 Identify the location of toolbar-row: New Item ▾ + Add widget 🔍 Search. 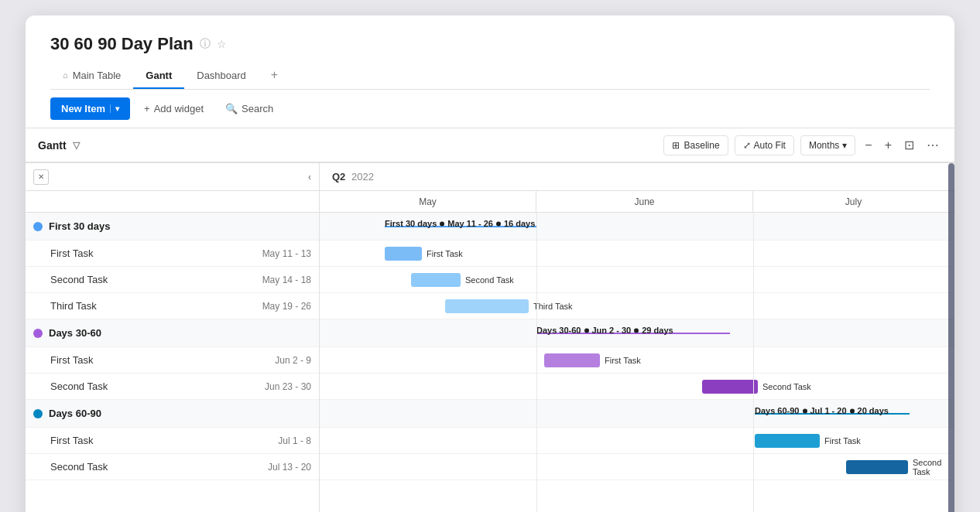
(490, 108).